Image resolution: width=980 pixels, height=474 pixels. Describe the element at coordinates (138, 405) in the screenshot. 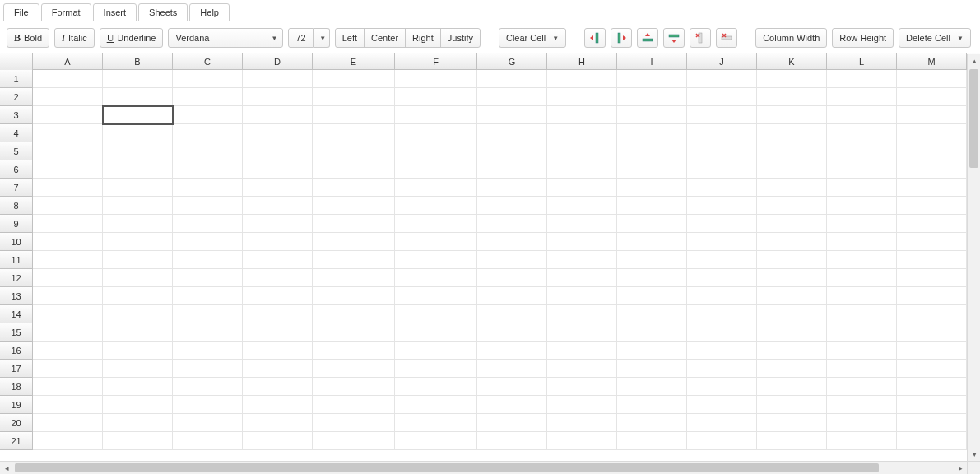

I see `cell-B19` at that location.